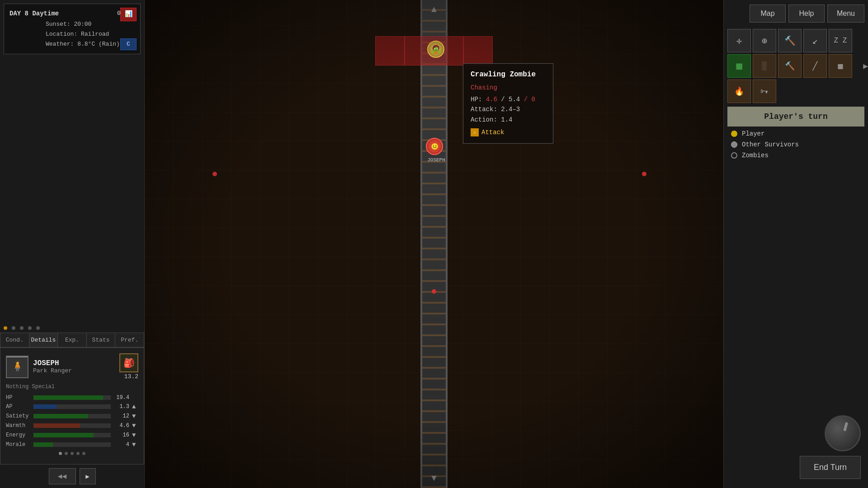 This screenshot has height=488, width=868. I want to click on hp-bar, so click(72, 398).